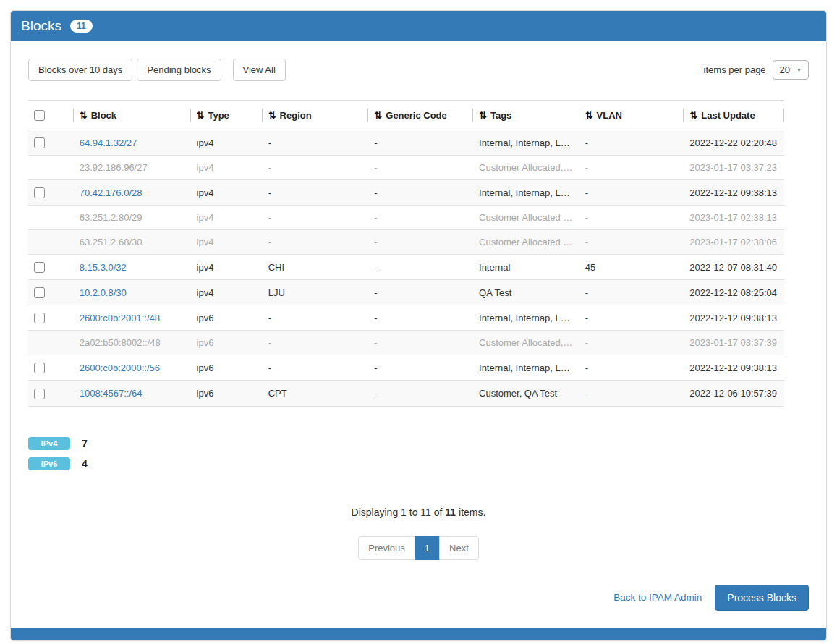 The image size is (837, 644). What do you see at coordinates (407, 143) in the screenshot?
I see `table-row: 64.94.1.32/27ipv4--Internal, Internap, L…` at bounding box center [407, 143].